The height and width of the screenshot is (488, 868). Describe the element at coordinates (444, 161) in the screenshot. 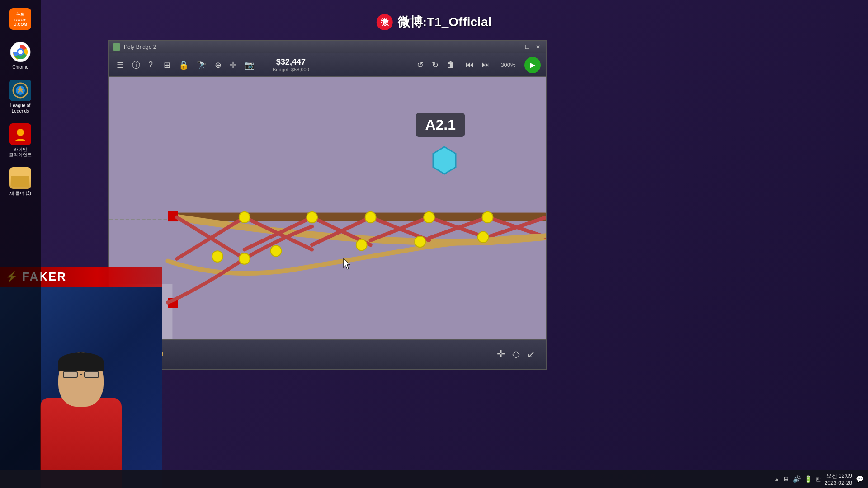

I see `blue-hex-icon` at that location.